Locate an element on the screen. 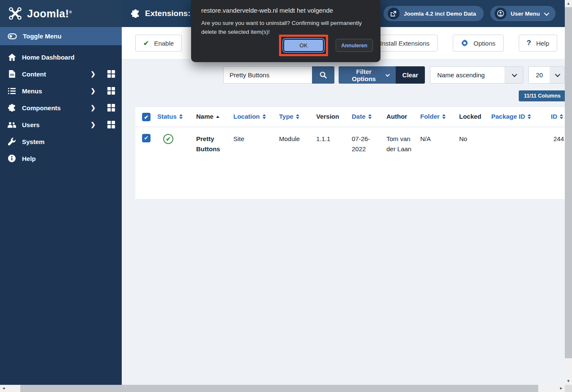 This screenshot has height=392, width=572. status-enabled-icon: ✔ is located at coordinates (168, 139).